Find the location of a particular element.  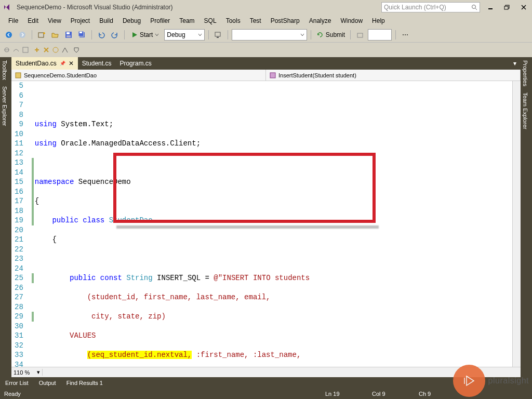

scope-input is located at coordinates (380, 35).